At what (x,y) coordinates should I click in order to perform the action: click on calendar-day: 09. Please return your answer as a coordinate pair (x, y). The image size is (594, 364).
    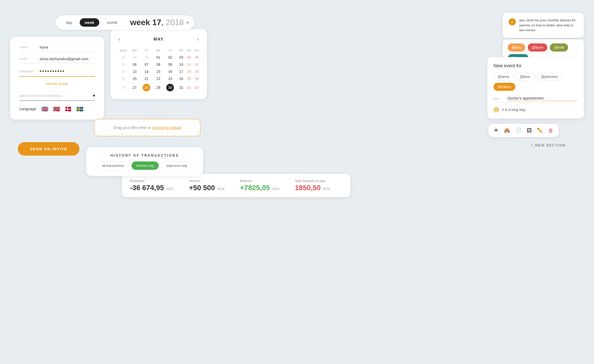
    Looking at the image, I should click on (170, 64).